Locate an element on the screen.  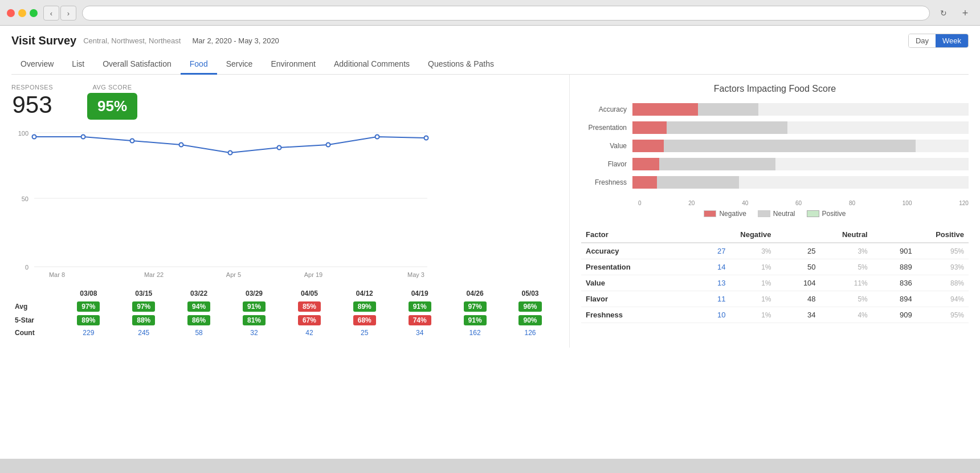
stats-row: RESPONSES 953 AVG SCORE 95% is located at coordinates (285, 101).